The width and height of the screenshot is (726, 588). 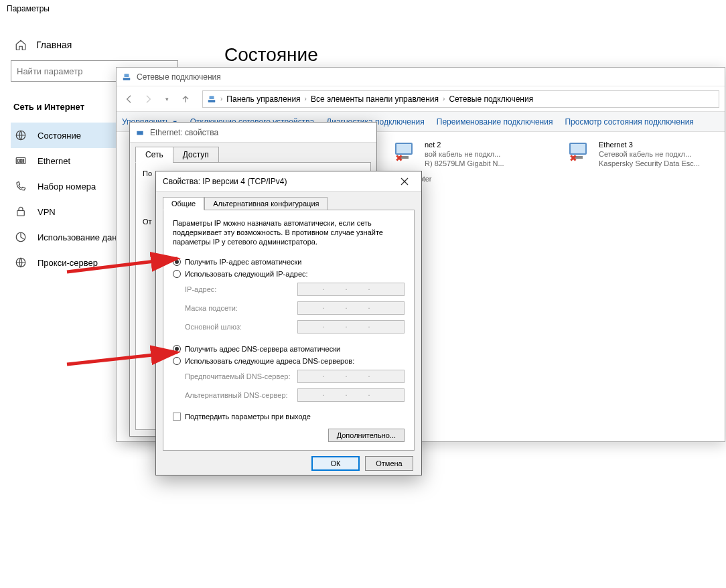 I want to click on field-label: IP-адрес:, so click(x=201, y=289).